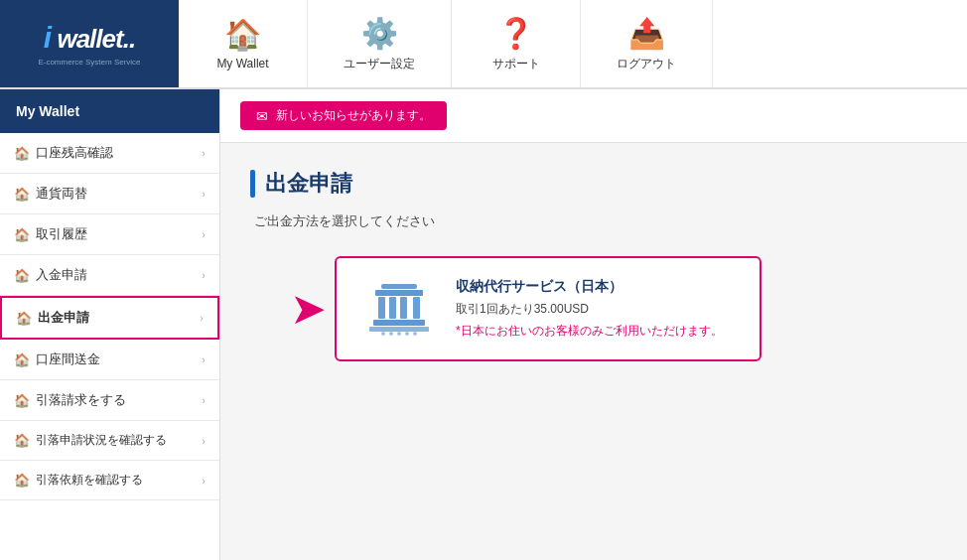 This screenshot has width=967, height=560. I want to click on home-nav-icon: 🏠, so click(242, 34).